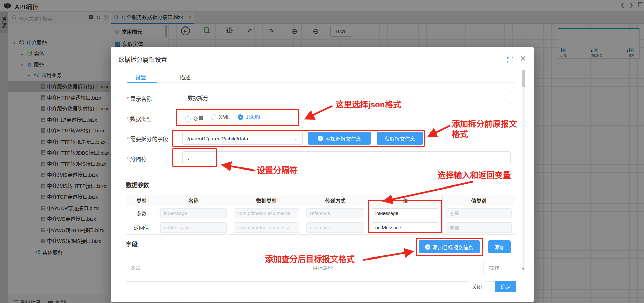 This screenshot has height=303, width=644. What do you see at coordinates (499, 247) in the screenshot?
I see `add-button: 添加` at bounding box center [499, 247].